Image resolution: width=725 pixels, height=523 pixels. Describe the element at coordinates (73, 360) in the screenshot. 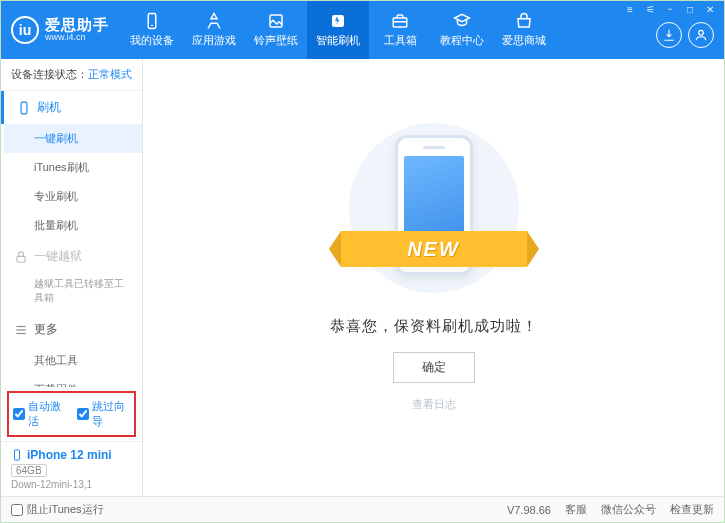

I see `sidebar-item-other-tools: 其他工具` at that location.